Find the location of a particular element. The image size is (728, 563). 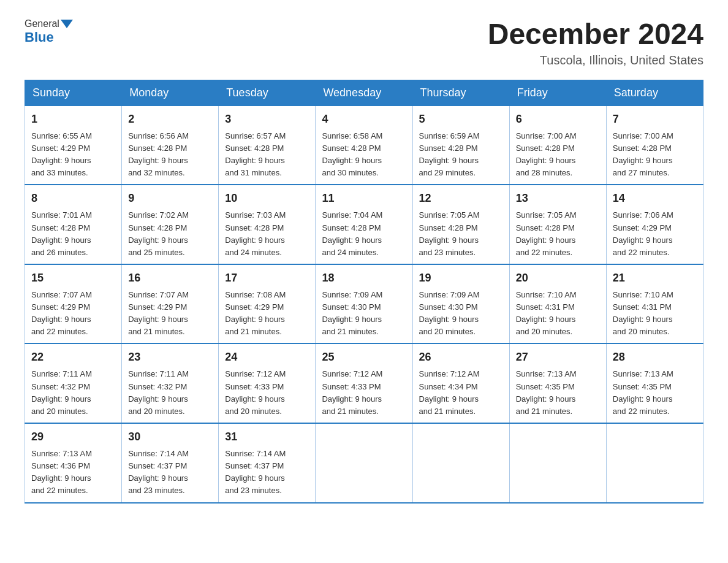

day-header-tuesday: Tuesday is located at coordinates (267, 93).